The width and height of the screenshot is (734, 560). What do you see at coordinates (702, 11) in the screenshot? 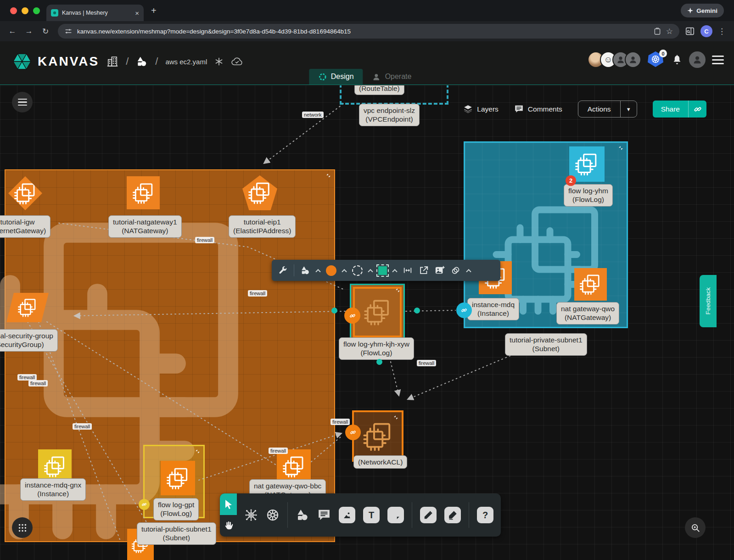
I see `gemini-button: Gemini` at bounding box center [702, 11].